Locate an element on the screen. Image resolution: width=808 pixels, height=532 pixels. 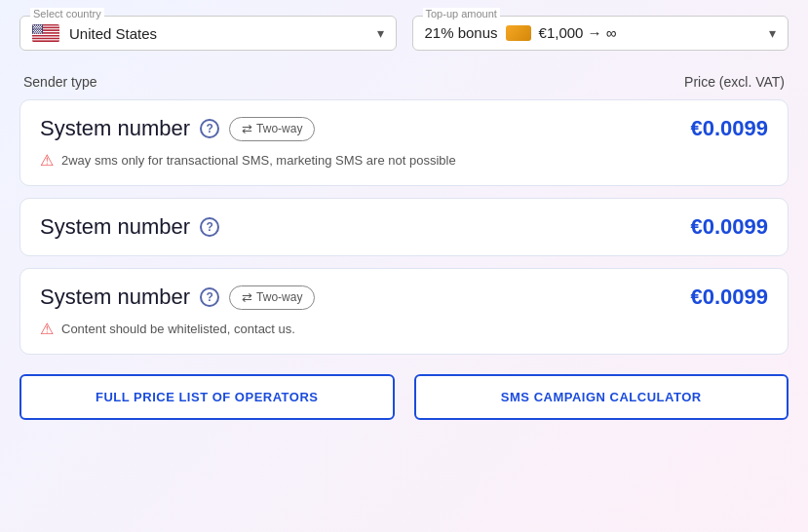
topup-select-label: Top-up amount is located at coordinates (462, 14).